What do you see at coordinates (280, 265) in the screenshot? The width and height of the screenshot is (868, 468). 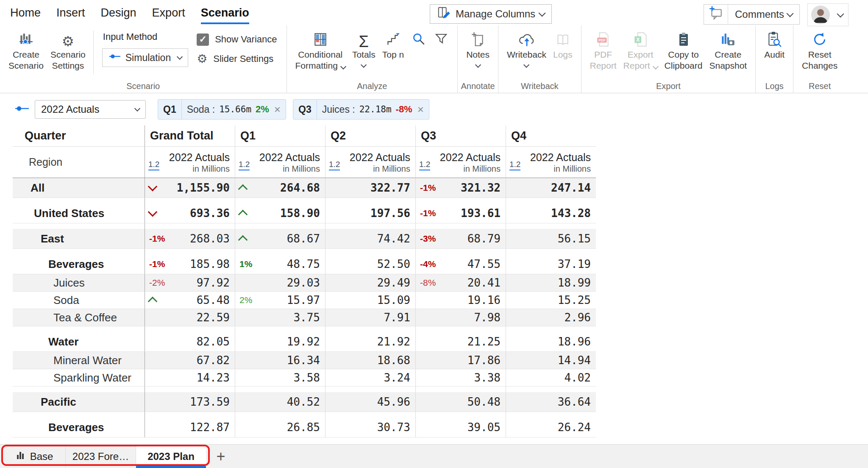 I see `value-cell: 1%48.75` at bounding box center [280, 265].